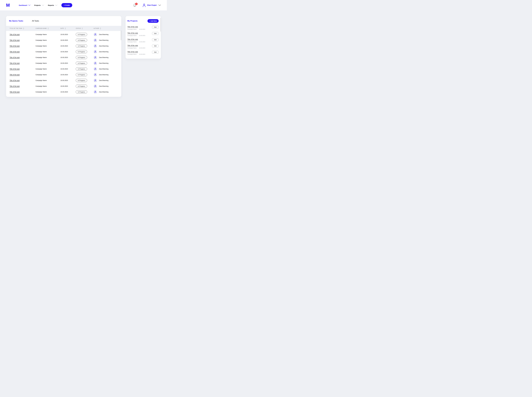  I want to click on notification-count-badge: 2, so click(137, 4).